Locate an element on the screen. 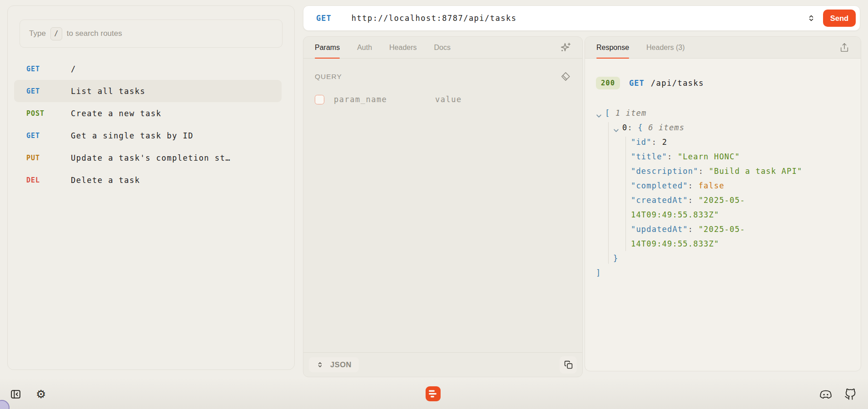 This screenshot has height=409, width=868. param-name-input is located at coordinates (379, 99).